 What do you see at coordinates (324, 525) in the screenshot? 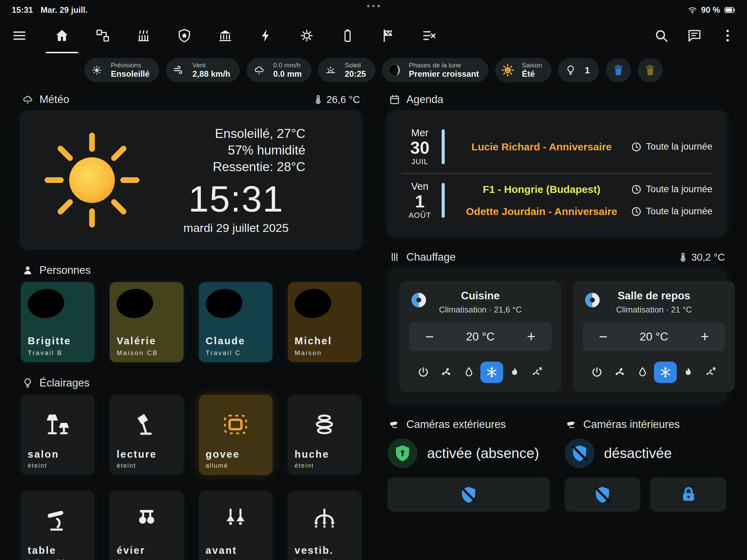
I see `light-card-vestib: vestib. indisponible` at bounding box center [324, 525].